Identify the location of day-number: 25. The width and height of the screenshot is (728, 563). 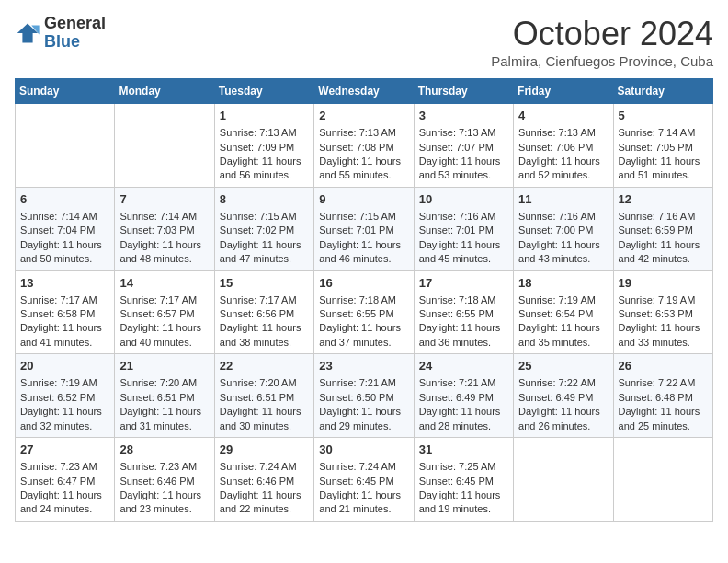
(563, 366).